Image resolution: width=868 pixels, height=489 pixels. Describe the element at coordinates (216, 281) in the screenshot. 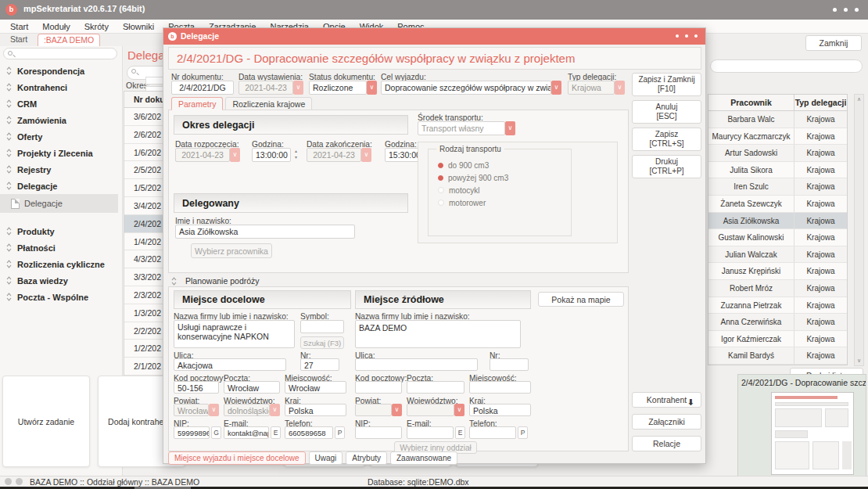

I see `planowanie-toggle: Planowanie podróży` at that location.